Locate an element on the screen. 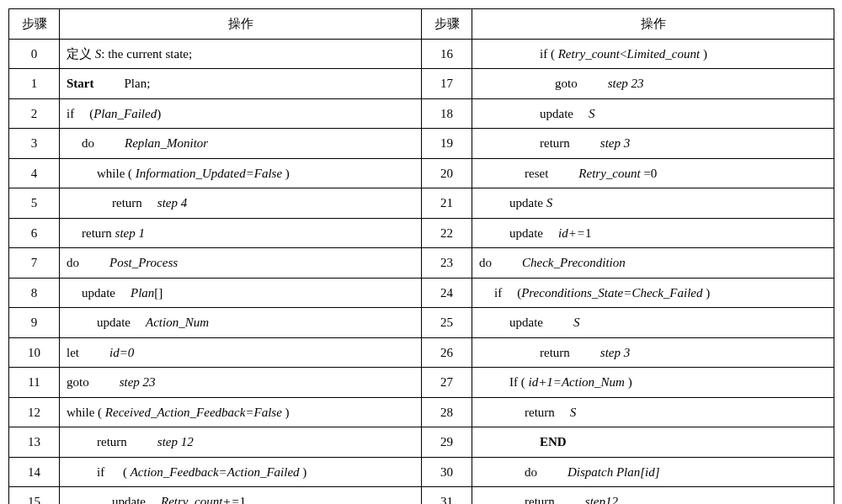  step-number-right: 30 is located at coordinates (447, 472).